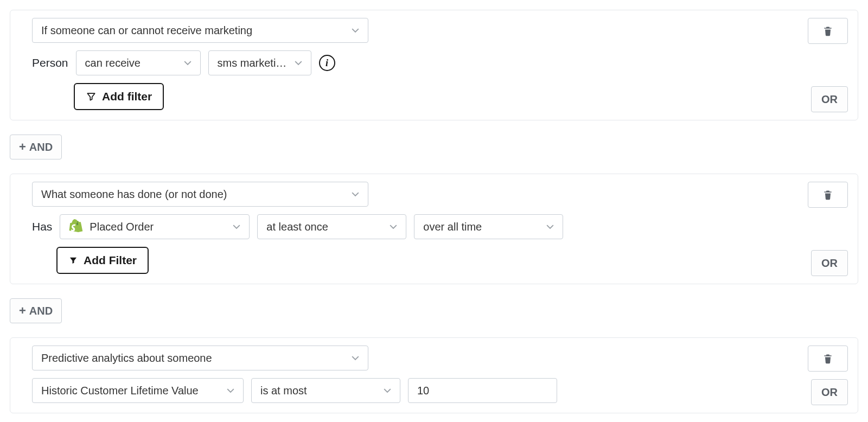  Describe the element at coordinates (110, 260) in the screenshot. I see `add-filter-label: Add Filter` at that location.